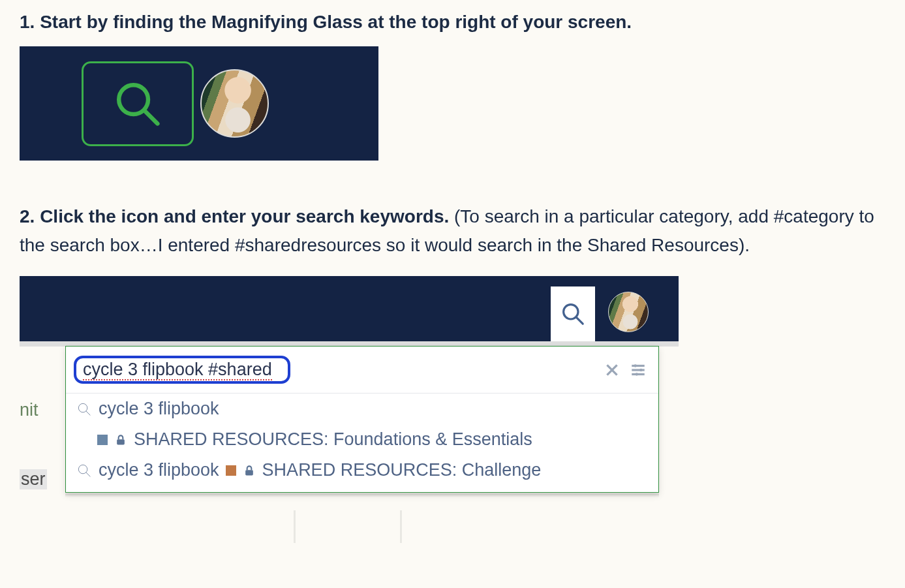 The height and width of the screenshot is (588, 905). Describe the element at coordinates (138, 104) in the screenshot. I see `search-icon-highlight-box` at that location.